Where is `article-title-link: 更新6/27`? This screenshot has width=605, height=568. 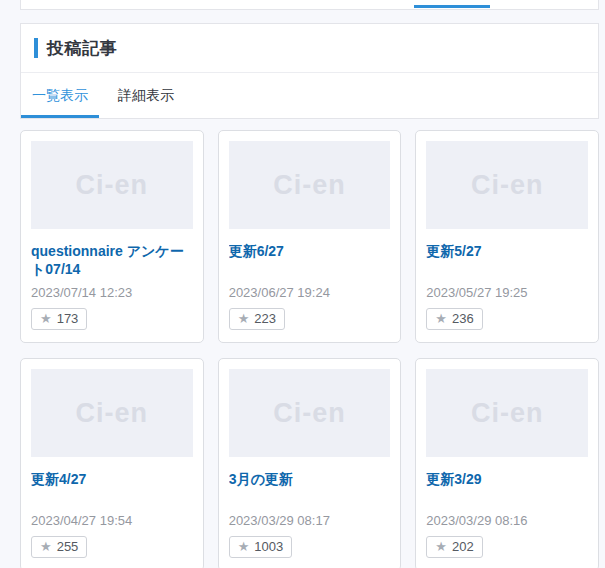
article-title-link: 更新6/27 is located at coordinates (310, 261).